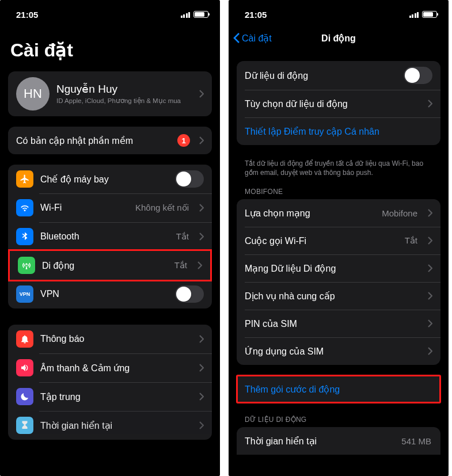  Describe the element at coordinates (110, 48) in the screenshot. I see `page-title: Cài đặt` at that location.